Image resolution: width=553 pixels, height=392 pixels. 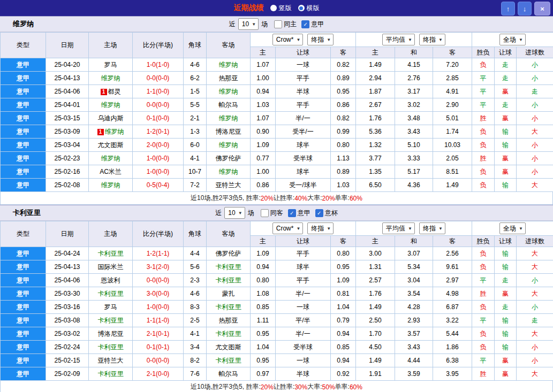 What do you see at coordinates (414, 253) in the screenshot?
I see `euro-draw-odds-cell: 3.07` at bounding box center [414, 253].